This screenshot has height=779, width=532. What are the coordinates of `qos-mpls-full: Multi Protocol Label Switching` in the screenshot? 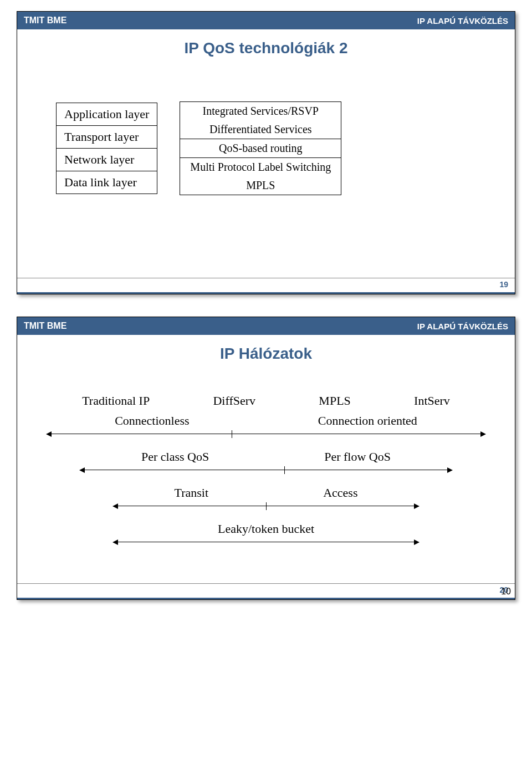 It's located at (260, 167).